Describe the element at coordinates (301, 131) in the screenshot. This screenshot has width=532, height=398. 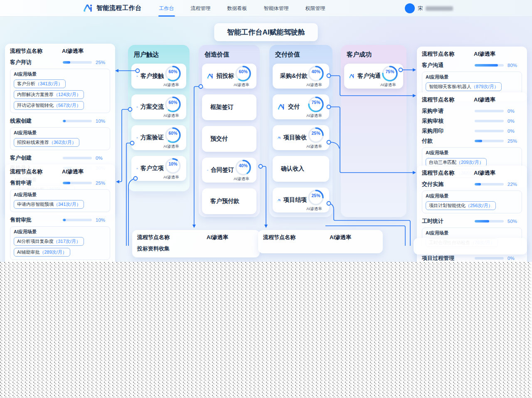
I see `flow-column-3: 交付价值采购&付款40%AI渗透率交付75%AI渗透率项目验收25%AI渗透率确…` at that location.